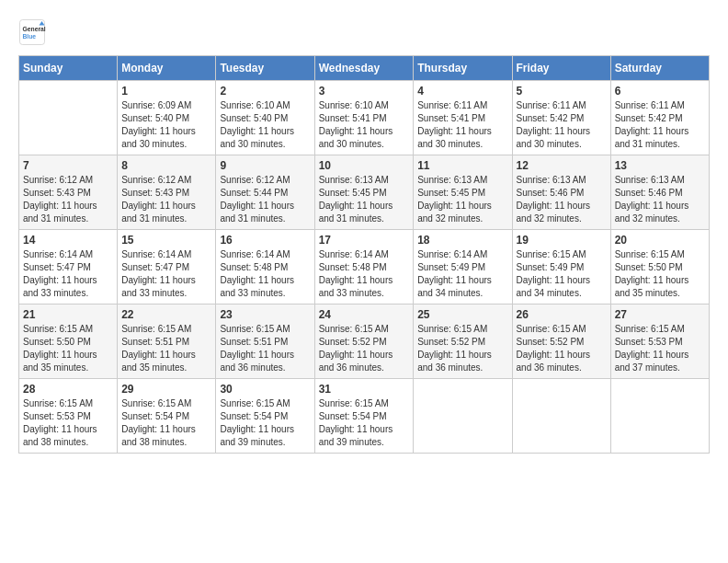  I want to click on day-info: Sunrise: 6:15 AMSunset: 5:52 PMDaylight:…, so click(462, 349).